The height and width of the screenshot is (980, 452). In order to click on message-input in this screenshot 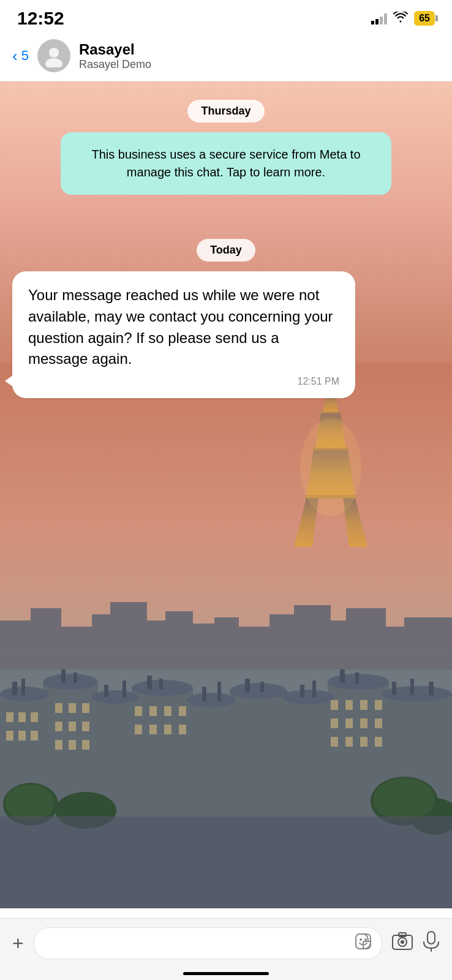, I will do `click(200, 943)`.